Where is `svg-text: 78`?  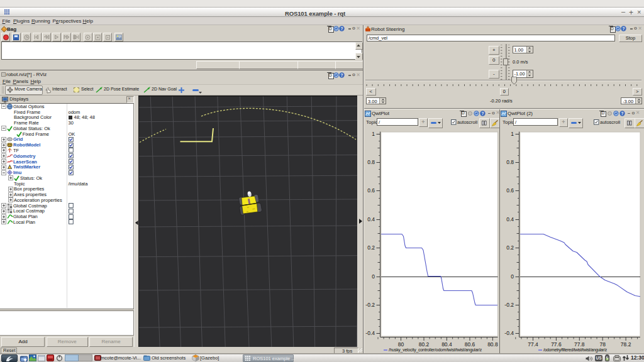 svg-text: 78 is located at coordinates (602, 344).